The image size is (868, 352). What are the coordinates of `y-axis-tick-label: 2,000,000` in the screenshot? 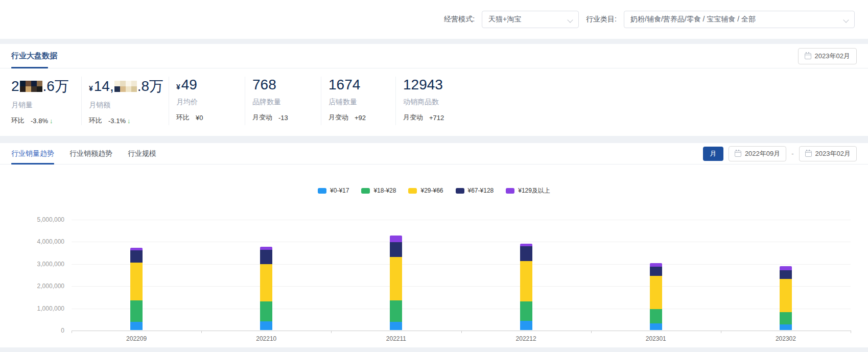 It's located at (38, 286).